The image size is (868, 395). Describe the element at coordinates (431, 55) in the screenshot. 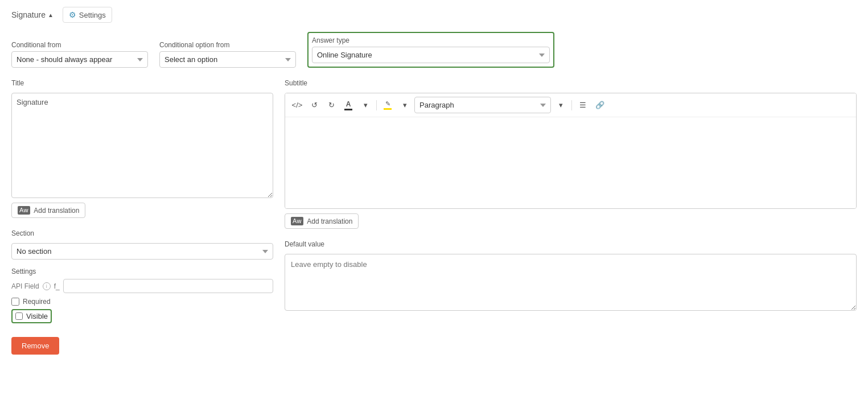

I see `answer-type-select: Online Signature` at that location.